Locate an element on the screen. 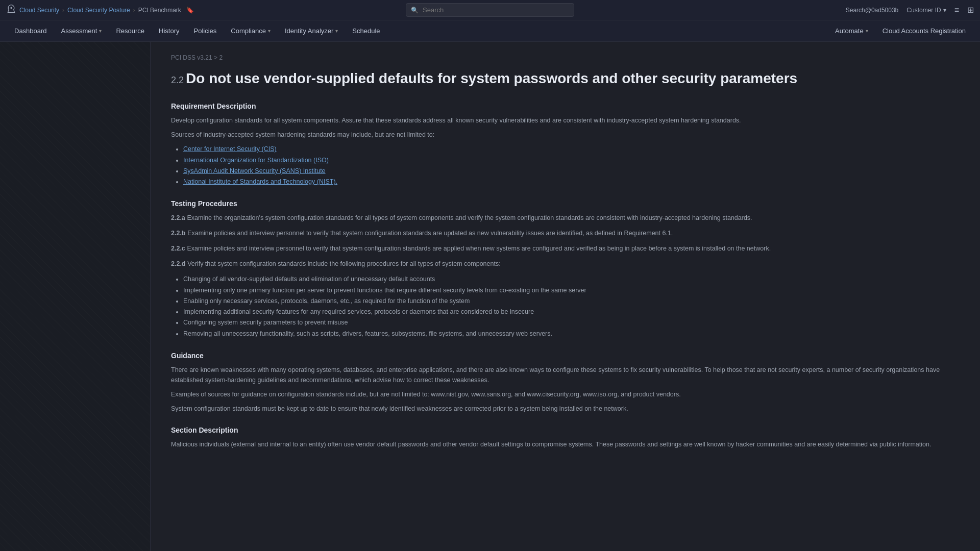 The image size is (980, 551). search-icon: 🔍 is located at coordinates (414, 10).